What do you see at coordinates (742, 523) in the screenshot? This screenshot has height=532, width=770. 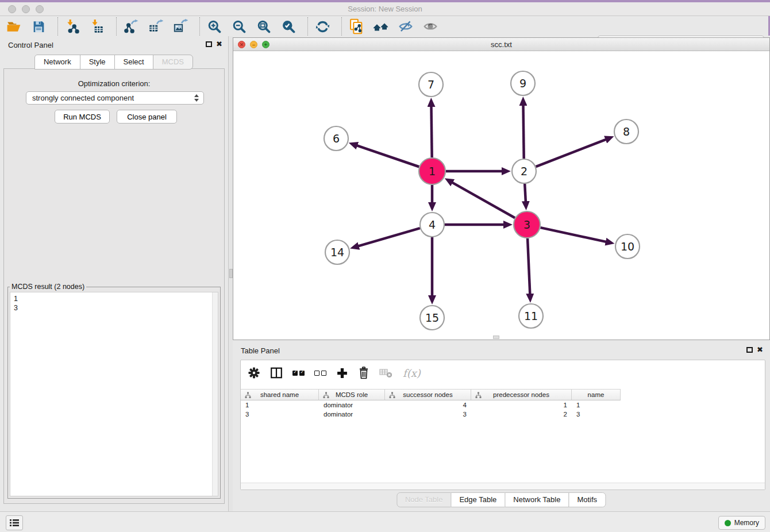 I see `memory-button: Memory` at bounding box center [742, 523].